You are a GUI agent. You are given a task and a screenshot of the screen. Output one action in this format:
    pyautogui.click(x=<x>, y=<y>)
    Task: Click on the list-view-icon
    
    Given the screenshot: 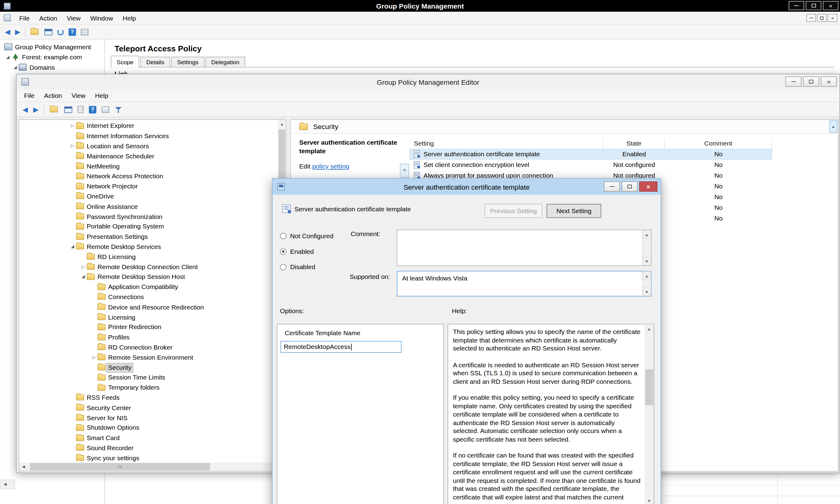 What is the action you would take?
    pyautogui.click(x=85, y=32)
    